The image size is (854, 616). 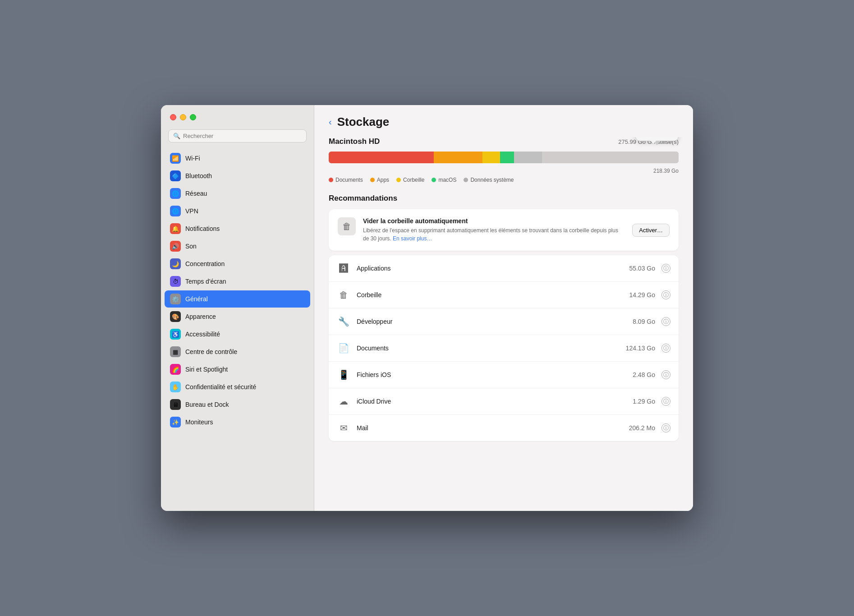 I want to click on sidebar-item-temps-ecran: ⏱Temps d'écran, so click(x=237, y=281).